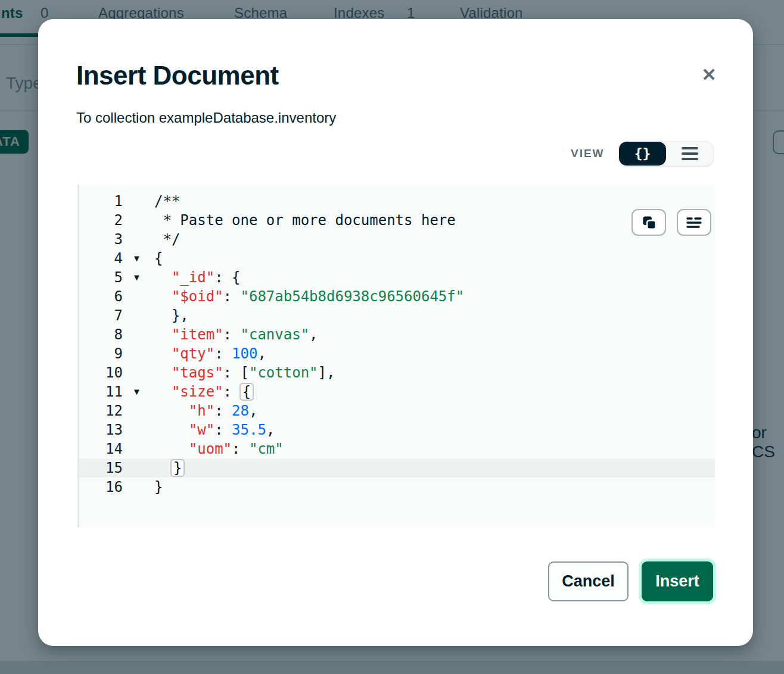 The height and width of the screenshot is (674, 784). What do you see at coordinates (309, 297) in the screenshot?
I see `code-text: "$oid": "687ab54b8d6938c96560645f"` at bounding box center [309, 297].